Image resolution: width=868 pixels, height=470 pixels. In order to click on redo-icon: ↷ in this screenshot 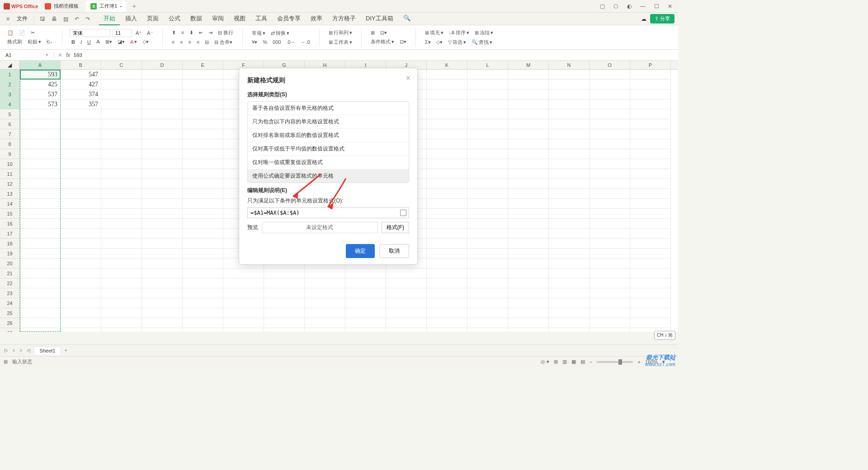, I will do `click(88, 19)`.